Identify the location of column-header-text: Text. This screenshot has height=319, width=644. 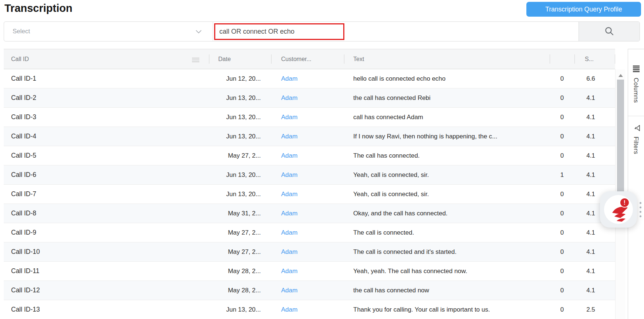
(447, 59).